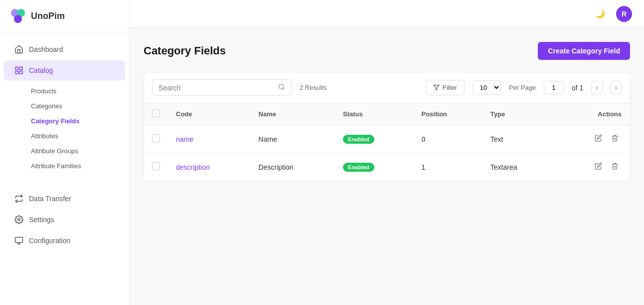 The width and height of the screenshot is (644, 305). What do you see at coordinates (598, 167) in the screenshot?
I see `row2-edit-button` at bounding box center [598, 167].